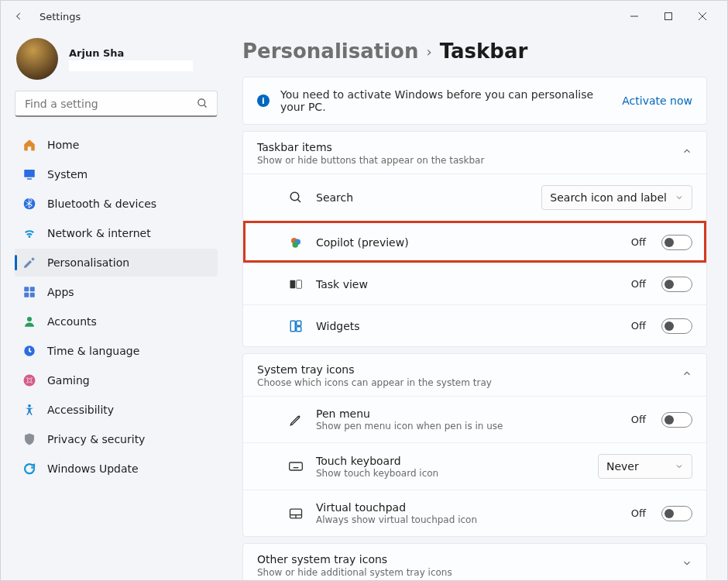 The width and height of the screenshot is (728, 581). Describe the element at coordinates (616, 198) in the screenshot. I see `search-mode-dropdown: Search icon and label` at that location.